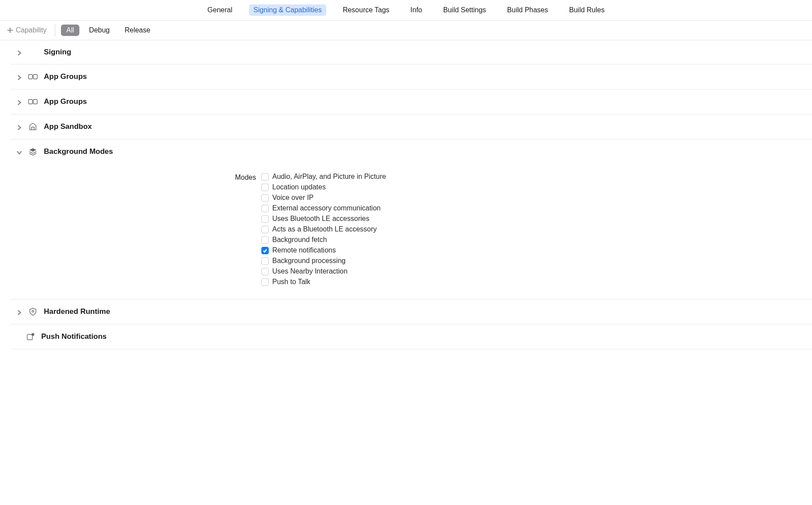  I want to click on section-background-modes: Background Modes, so click(411, 152).